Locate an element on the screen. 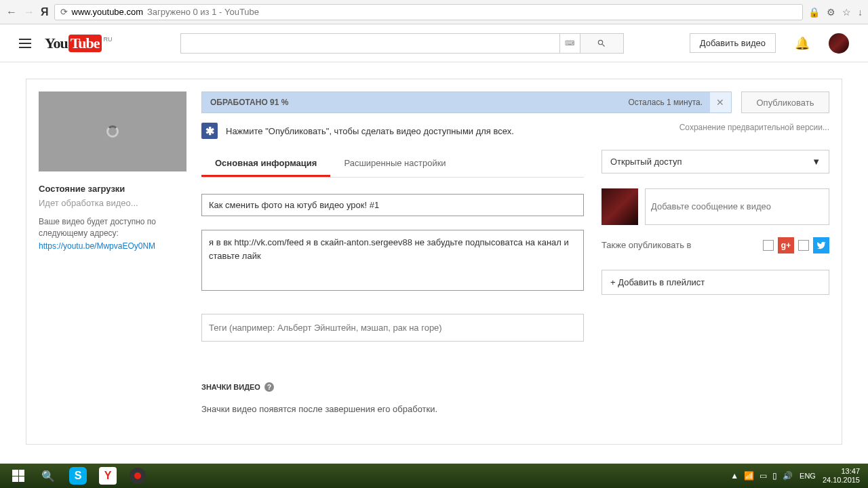 This screenshot has width=868, height=488. volume-icon: 🔊 is located at coordinates (788, 476).